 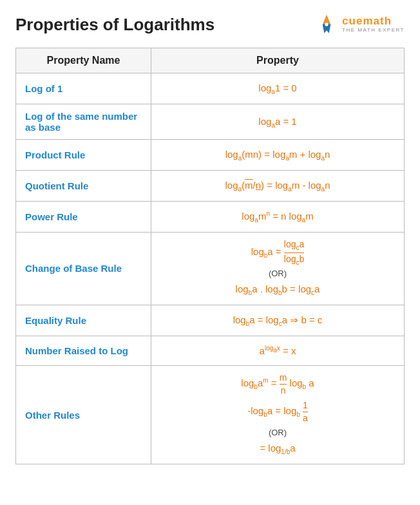 What do you see at coordinates (84, 415) in the screenshot?
I see `property-name-otherrules: Other Rules` at bounding box center [84, 415].